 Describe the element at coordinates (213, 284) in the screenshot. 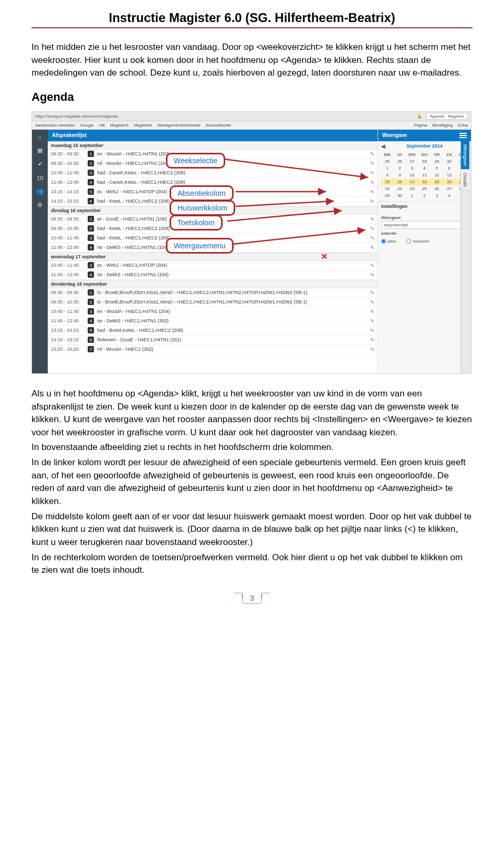

I see `day-header: donderdag 18 september` at that location.